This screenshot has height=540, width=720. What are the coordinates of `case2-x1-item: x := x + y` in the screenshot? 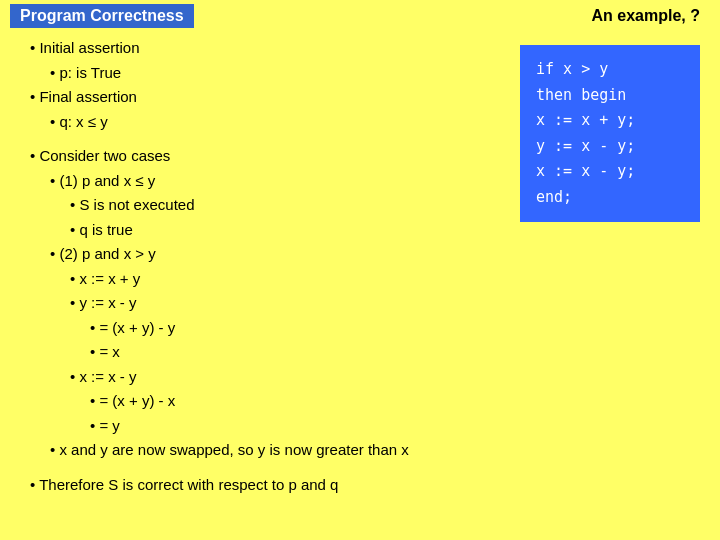 It's located at (360, 280).